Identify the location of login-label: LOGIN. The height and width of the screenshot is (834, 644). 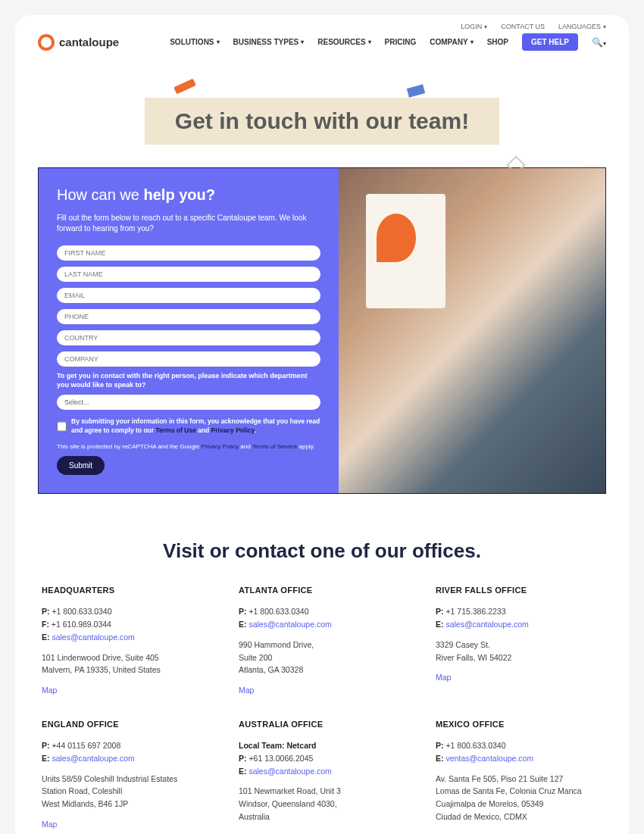
(471, 27).